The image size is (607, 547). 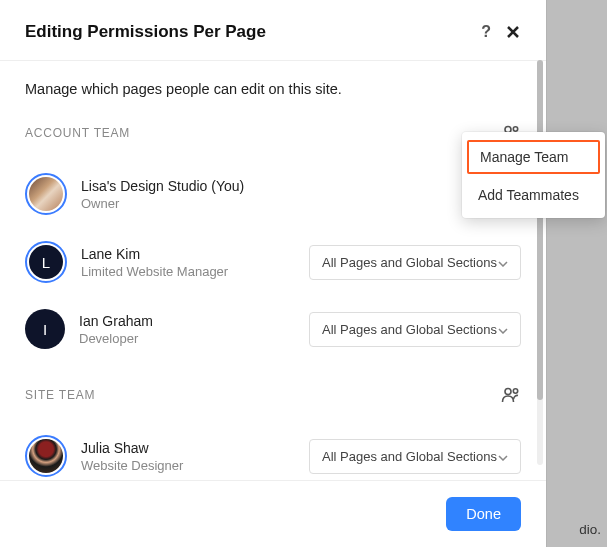 I want to click on member-role: Limited Website Manager, so click(x=195, y=272).